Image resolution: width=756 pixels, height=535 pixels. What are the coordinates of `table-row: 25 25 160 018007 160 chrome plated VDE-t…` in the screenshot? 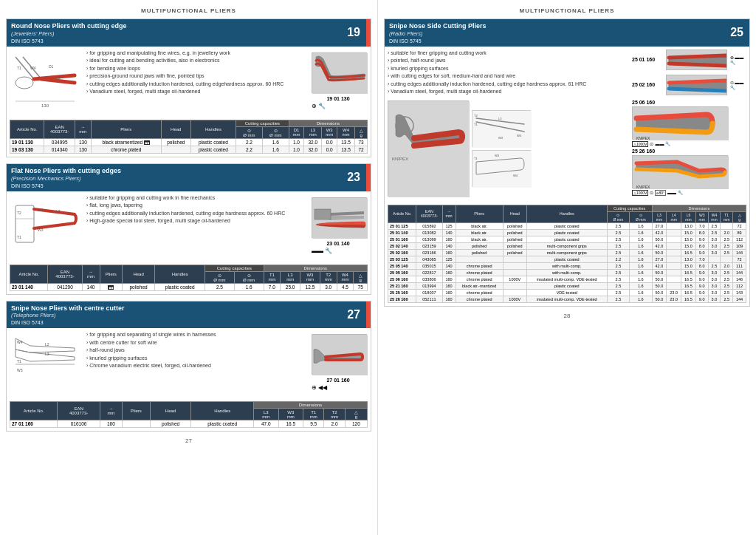 It's located at (567, 293).